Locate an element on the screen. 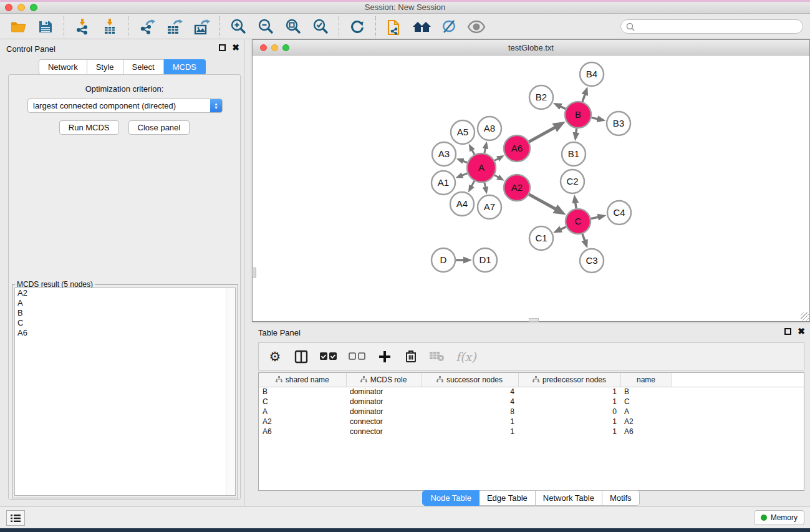 The image size is (810, 532). run-mcds-button: Run MCDS is located at coordinates (89, 127).